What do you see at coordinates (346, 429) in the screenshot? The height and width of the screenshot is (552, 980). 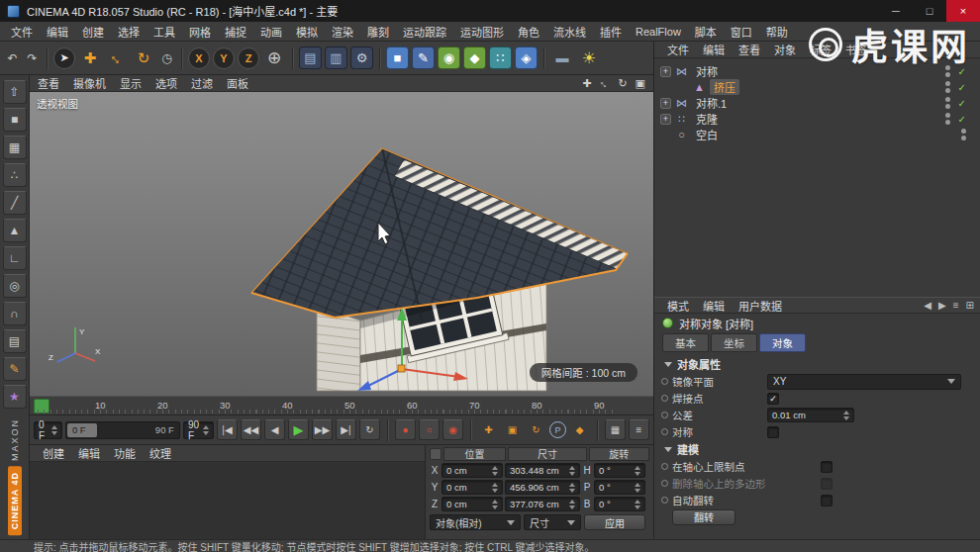 I see `goto-end-button: ▶|` at bounding box center [346, 429].